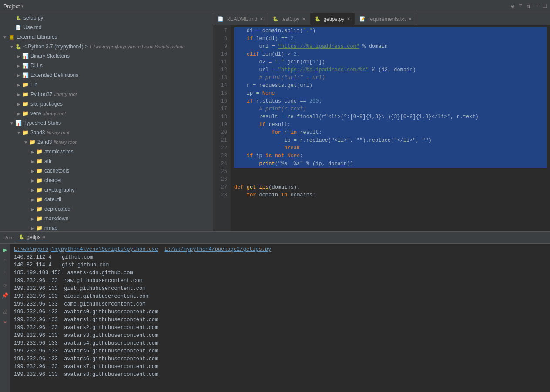 The width and height of the screenshot is (550, 392). Describe the element at coordinates (280, 249) in the screenshot. I see `run-command-line: E:\wk\myproj\mypython4\venv\Scripts\pyth…` at that location.